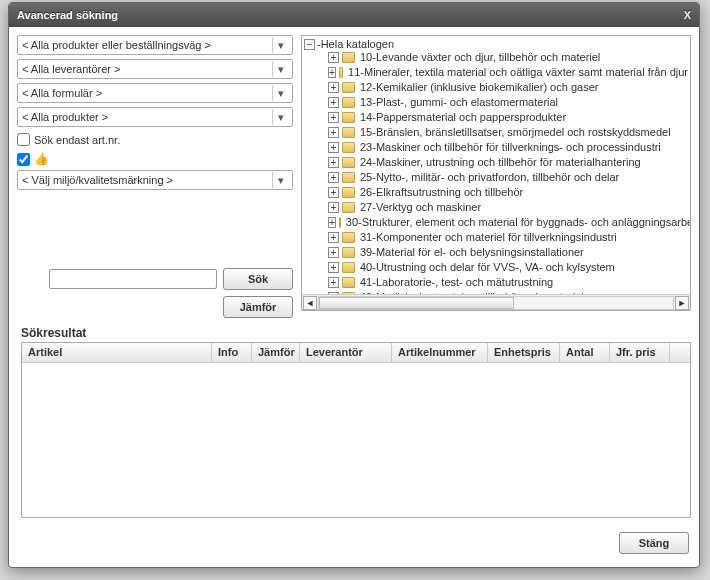 This screenshot has width=710, height=580. What do you see at coordinates (508, 238) in the screenshot?
I see `tree-node: +31-Komponenter och materiel för tillver…` at bounding box center [508, 238].